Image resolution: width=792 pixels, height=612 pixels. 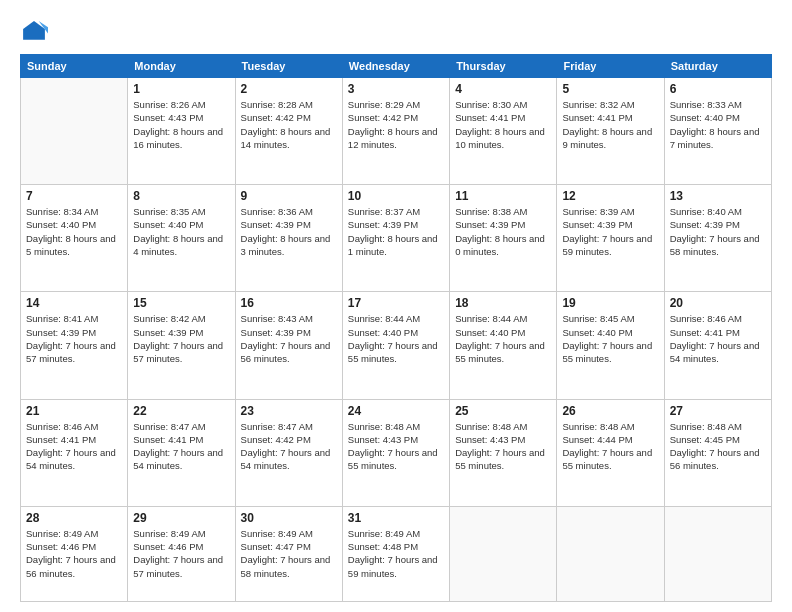 What do you see at coordinates (74, 452) in the screenshot?
I see `calendar-cell: 21Sunrise: 8:46 AMSunset: 4:41 PMDayligh…` at bounding box center [74, 452].